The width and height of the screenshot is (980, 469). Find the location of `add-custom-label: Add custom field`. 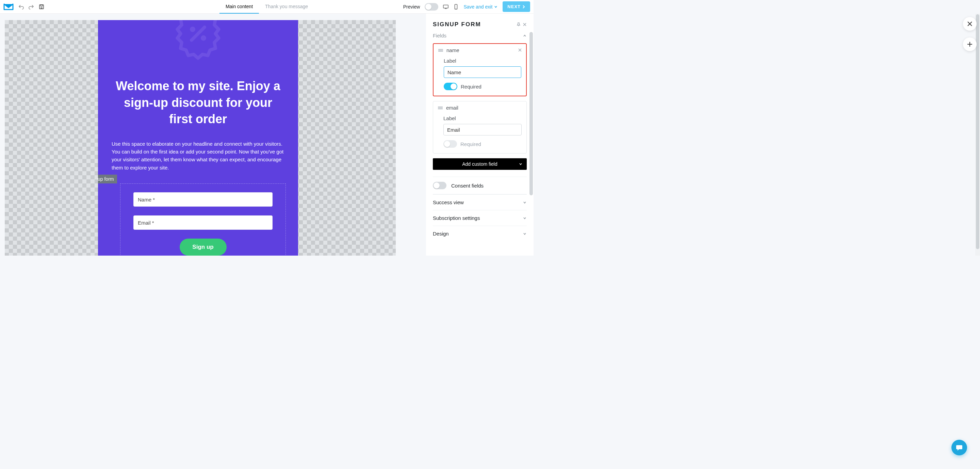

add-custom-label: Add custom field is located at coordinates (480, 164).